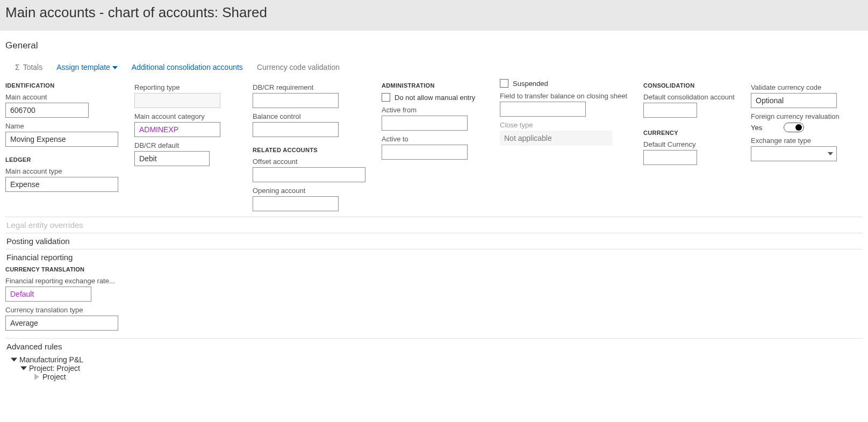 The image size is (868, 422). Describe the element at coordinates (47, 110) in the screenshot. I see `main-account-field: 606700` at that location.